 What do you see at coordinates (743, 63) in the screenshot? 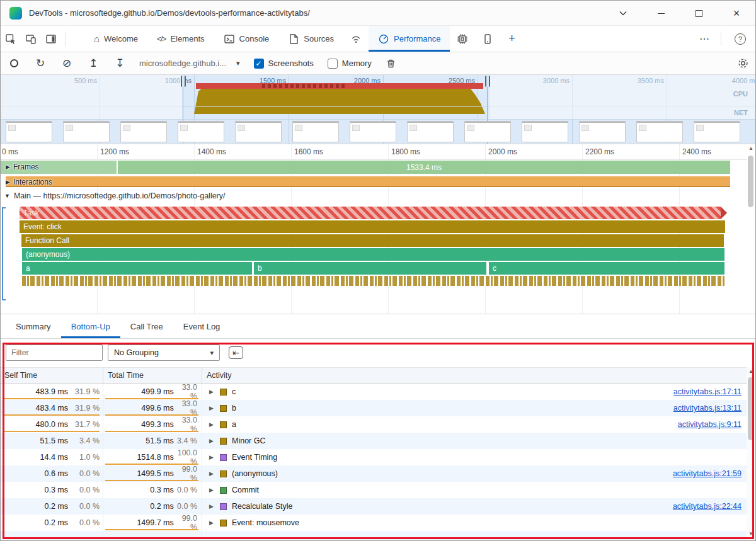
I see `capture-settings-button` at bounding box center [743, 63].